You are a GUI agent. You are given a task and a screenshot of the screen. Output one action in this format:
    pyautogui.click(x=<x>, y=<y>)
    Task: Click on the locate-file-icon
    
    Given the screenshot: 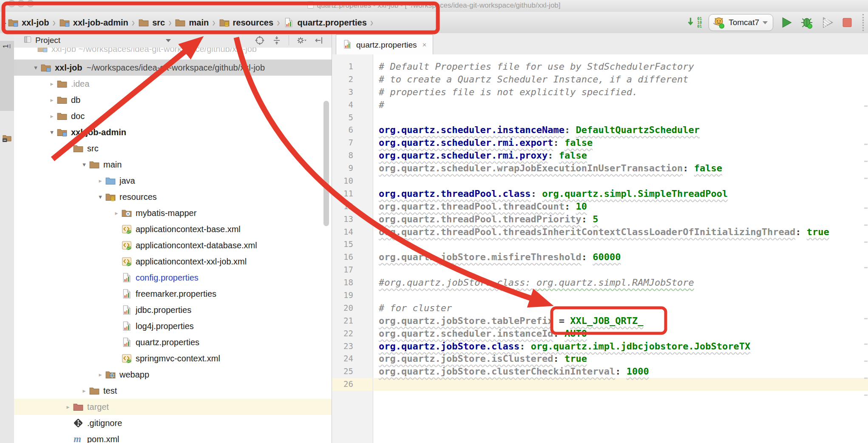 What is the action you would take?
    pyautogui.click(x=260, y=40)
    